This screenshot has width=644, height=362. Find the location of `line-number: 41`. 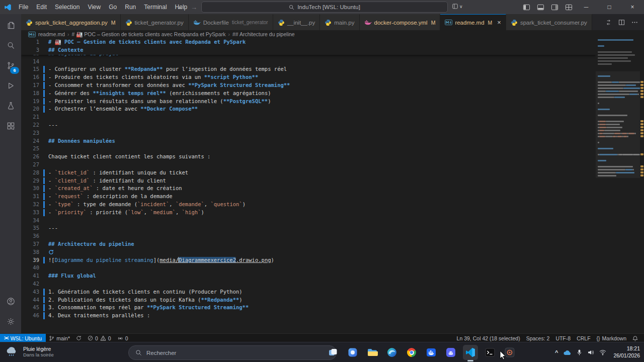

line-number: 41 is located at coordinates (30, 276).